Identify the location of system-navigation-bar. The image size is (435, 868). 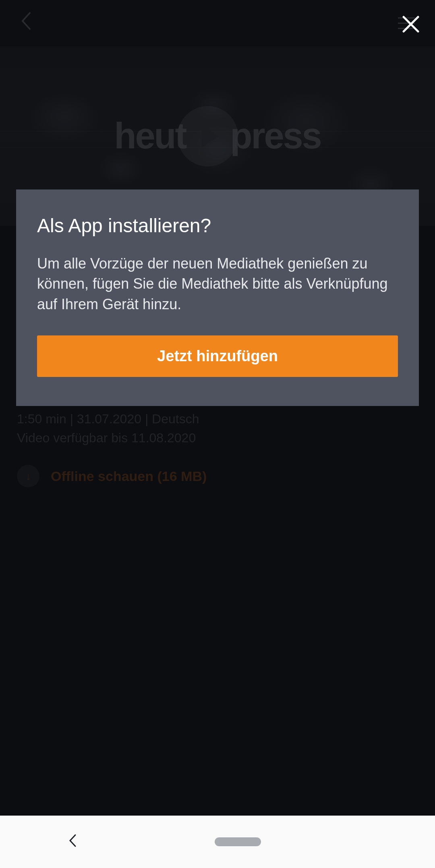
(218, 842).